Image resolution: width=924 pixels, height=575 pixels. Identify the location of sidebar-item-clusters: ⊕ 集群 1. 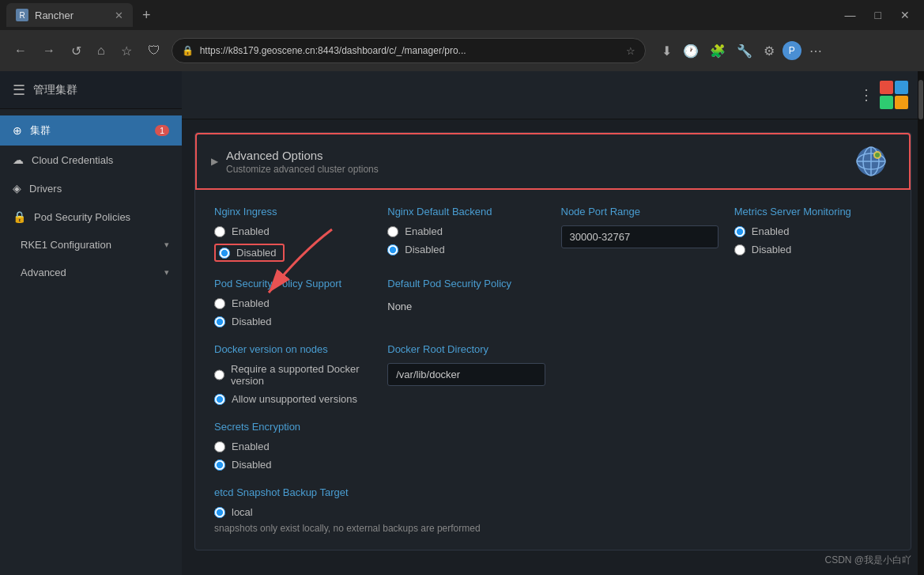
(91, 131).